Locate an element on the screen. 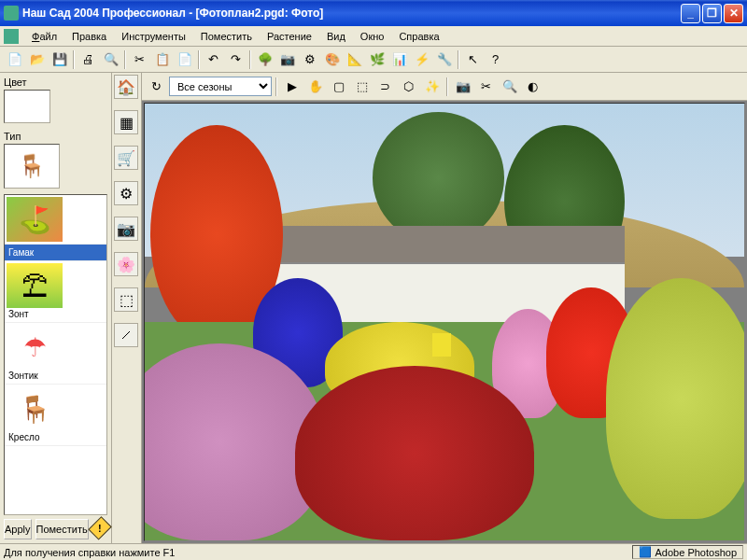 This screenshot has width=747, height=560. menu-file: Файл is located at coordinates (45, 36).